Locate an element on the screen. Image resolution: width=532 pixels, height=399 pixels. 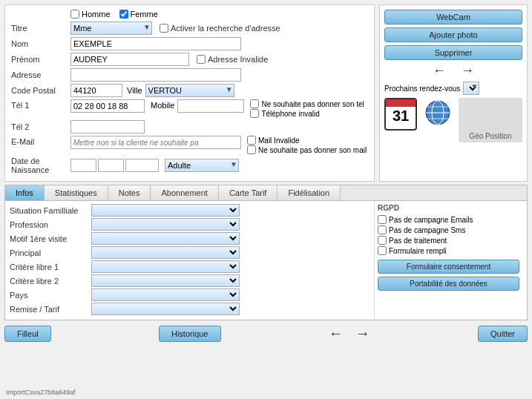
info-label-0: Situation Familliale is located at coordinates (50, 211).